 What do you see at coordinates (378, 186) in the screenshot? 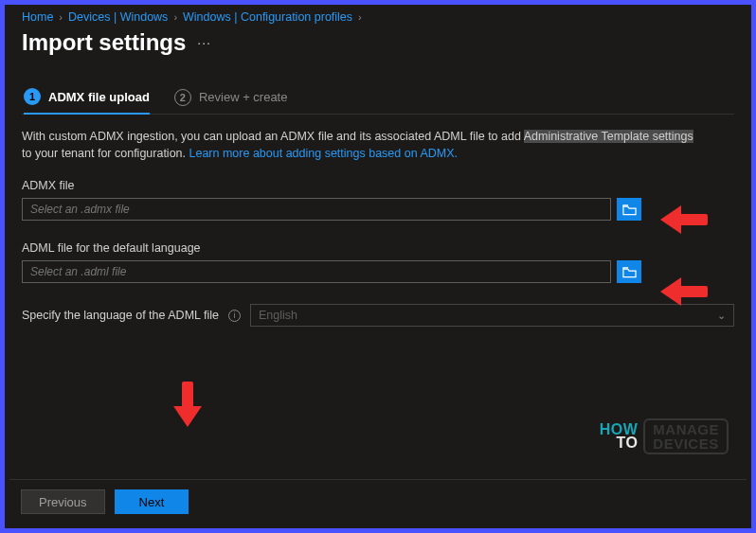
I see `admx-file-label: ADMX file` at bounding box center [378, 186].